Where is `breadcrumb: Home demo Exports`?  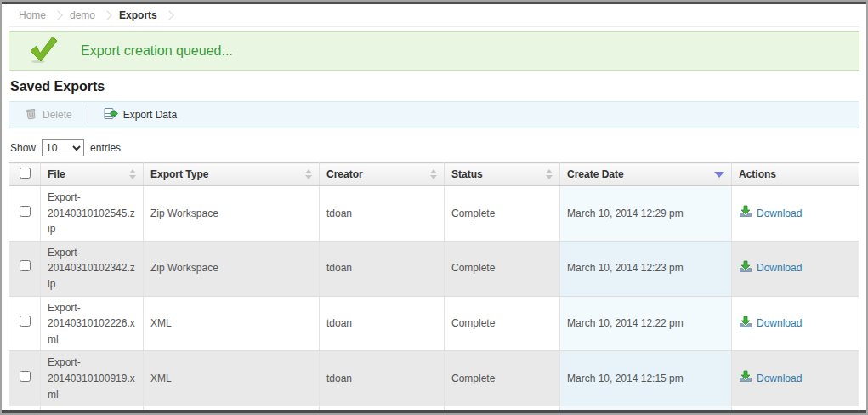
breadcrumb: Home demo Exports is located at coordinates (434, 15).